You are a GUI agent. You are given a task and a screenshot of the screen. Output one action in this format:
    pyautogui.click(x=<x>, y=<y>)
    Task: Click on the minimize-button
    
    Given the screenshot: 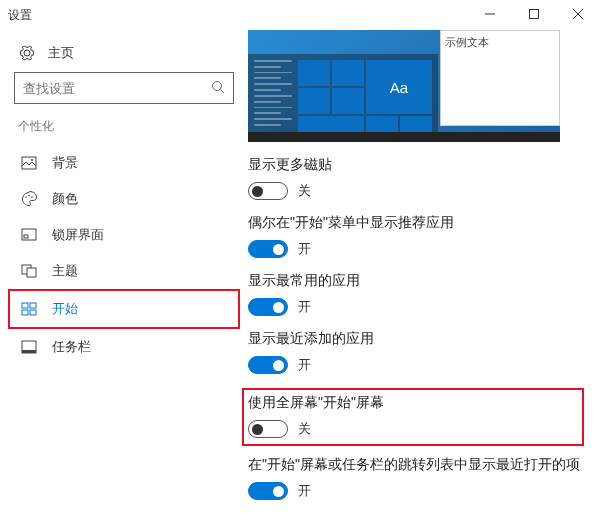 What is the action you would take?
    pyautogui.click(x=490, y=14)
    